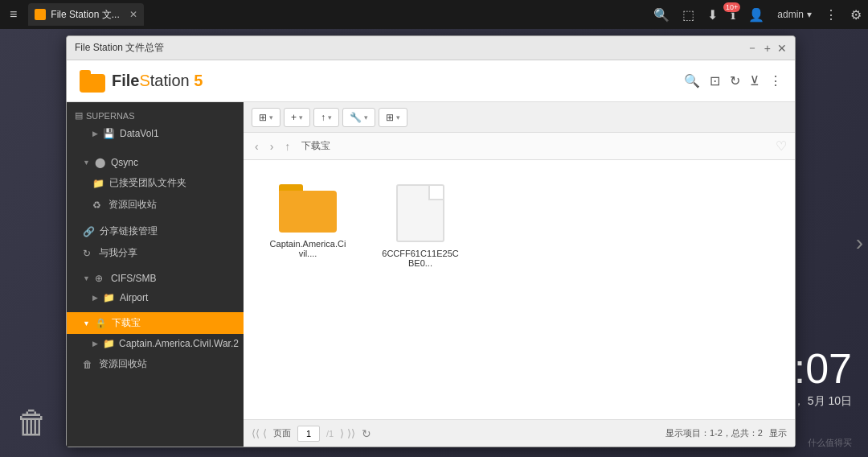  What do you see at coordinates (133, 278) in the screenshot?
I see `cifs-label: CIFS/SMB` at bounding box center [133, 278].